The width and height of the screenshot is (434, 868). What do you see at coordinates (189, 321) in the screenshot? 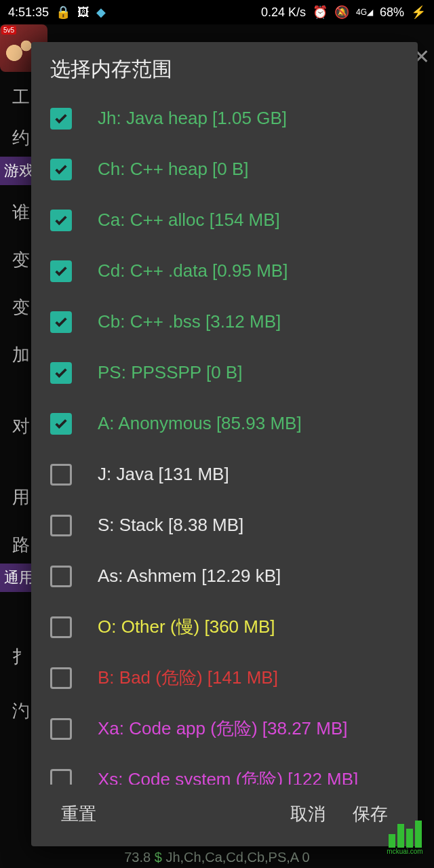
I see `memory-range-label: Cb: C++ .bss [3.12 MB]` at bounding box center [189, 321].